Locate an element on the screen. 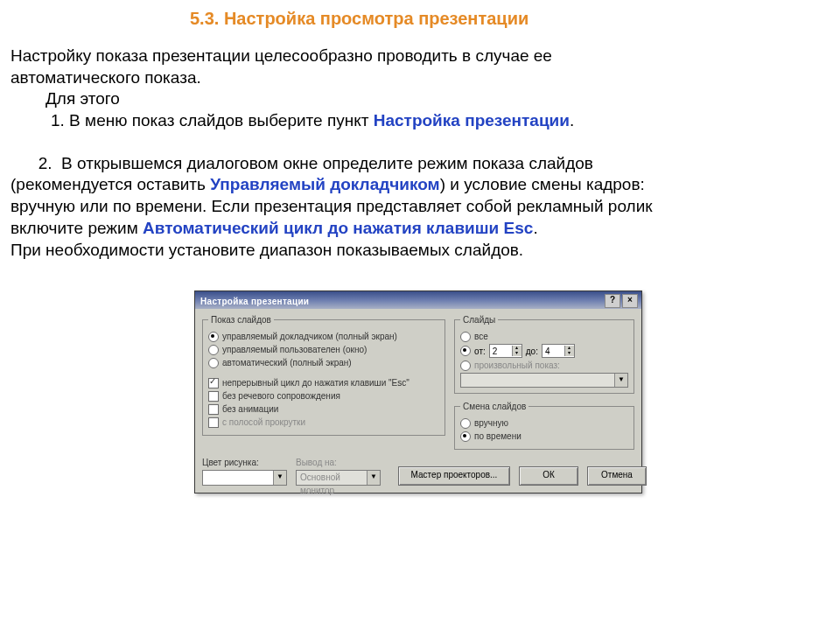 This screenshot has height=630, width=840. pen-color-label: Цвет рисунка: is located at coordinates (245, 462).